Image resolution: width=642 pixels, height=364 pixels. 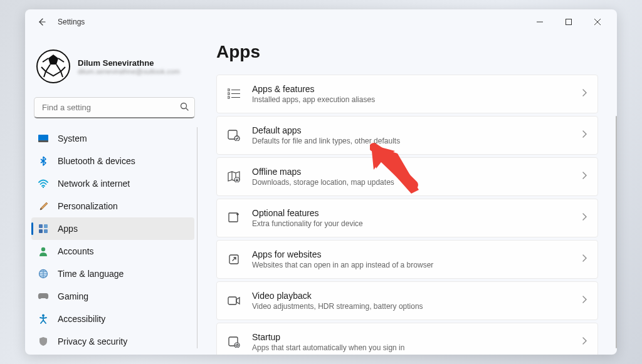 What do you see at coordinates (321, 22) in the screenshot?
I see `titlebar: Settings` at bounding box center [321, 22].